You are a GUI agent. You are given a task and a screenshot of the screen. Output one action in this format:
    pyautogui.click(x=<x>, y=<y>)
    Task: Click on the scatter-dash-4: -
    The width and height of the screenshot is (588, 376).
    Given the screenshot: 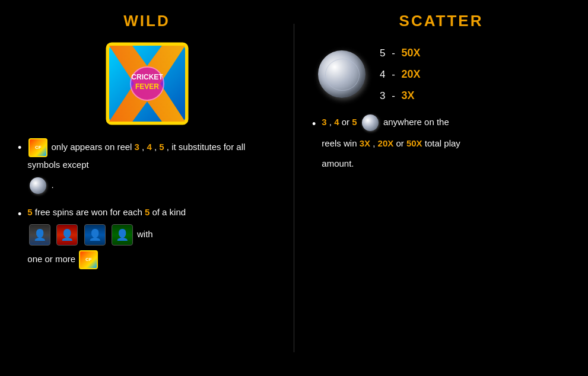 What is the action you would take?
    pyautogui.click(x=395, y=75)
    